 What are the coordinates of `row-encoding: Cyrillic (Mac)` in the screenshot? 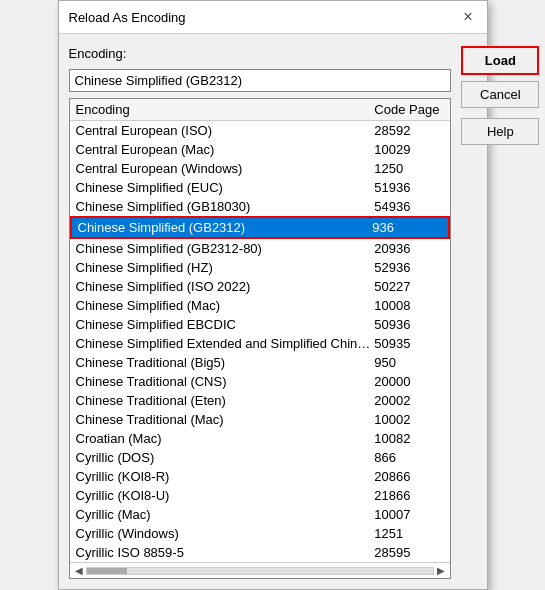 It's located at (220, 514).